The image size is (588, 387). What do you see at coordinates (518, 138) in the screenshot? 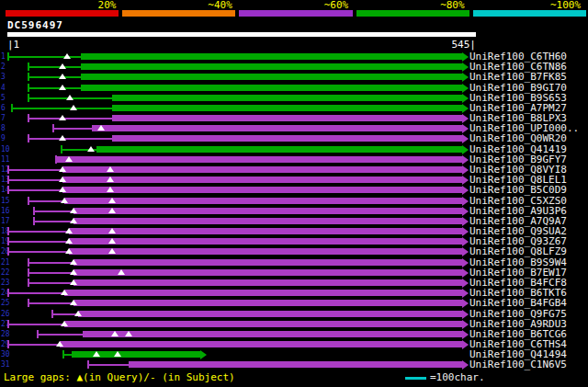
I see `hit-label: UniRef100_Q0WR20` at bounding box center [518, 138].